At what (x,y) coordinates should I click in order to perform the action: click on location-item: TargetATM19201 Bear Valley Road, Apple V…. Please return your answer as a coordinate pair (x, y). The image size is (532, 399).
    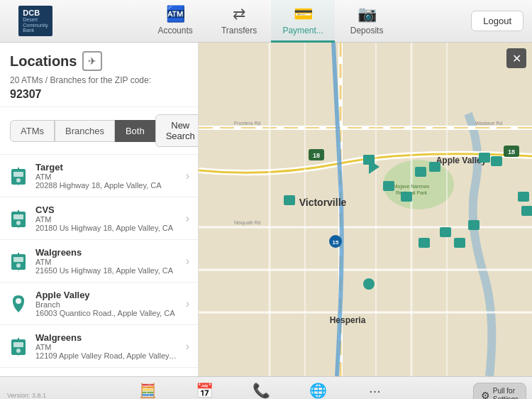
    Looking at the image, I should click on (99, 372).